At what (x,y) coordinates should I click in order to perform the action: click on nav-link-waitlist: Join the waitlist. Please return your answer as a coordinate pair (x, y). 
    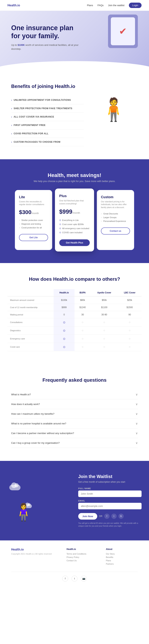
    Looking at the image, I should click on (116, 6).